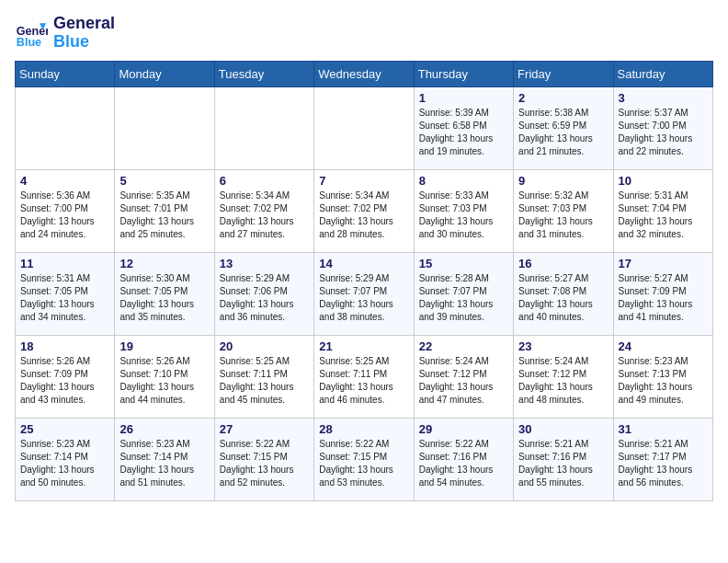 The height and width of the screenshot is (563, 728). I want to click on weekday-header: Sunday, so click(65, 74).